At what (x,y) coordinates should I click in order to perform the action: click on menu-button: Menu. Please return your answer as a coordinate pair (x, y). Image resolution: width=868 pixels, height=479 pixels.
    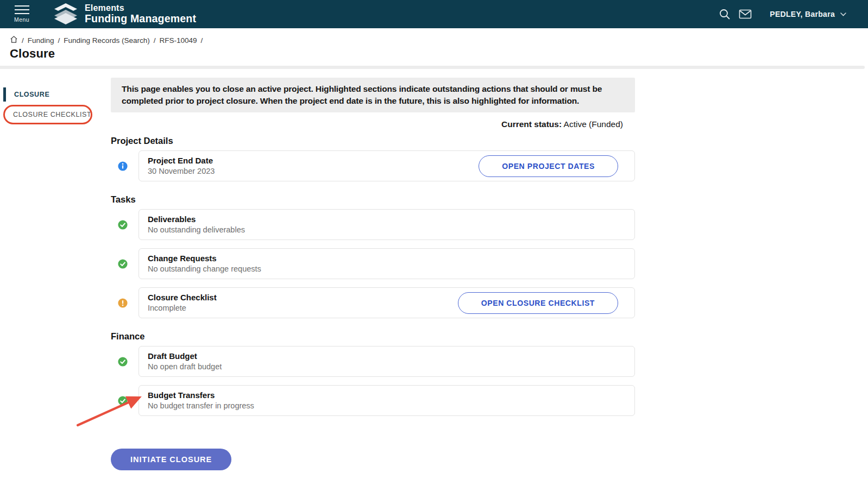
    Looking at the image, I should click on (22, 14).